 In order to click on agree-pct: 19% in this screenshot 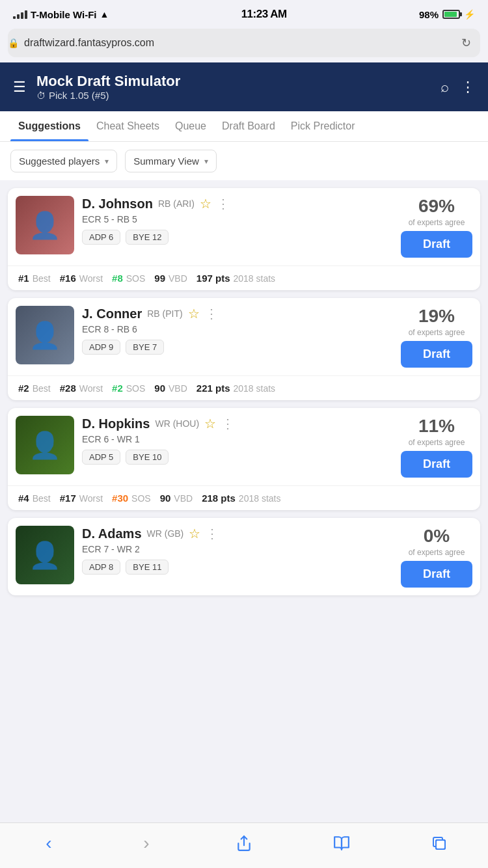, I will do `click(437, 316)`.